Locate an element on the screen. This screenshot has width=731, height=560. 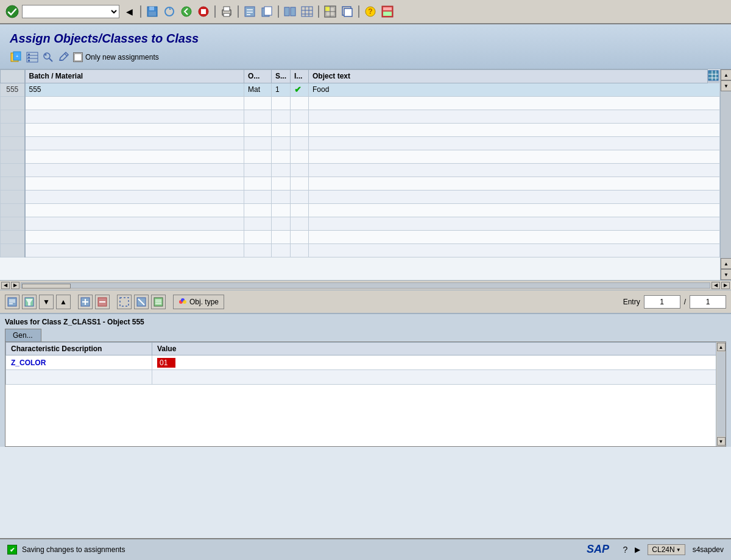
only-new-checkbox is located at coordinates (78, 57).